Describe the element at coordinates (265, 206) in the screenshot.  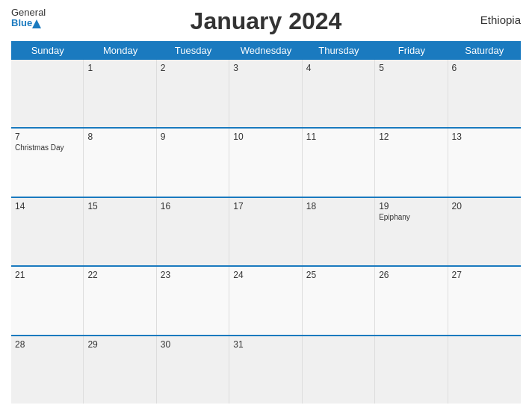
I see `cell-day-number: 17` at that location.